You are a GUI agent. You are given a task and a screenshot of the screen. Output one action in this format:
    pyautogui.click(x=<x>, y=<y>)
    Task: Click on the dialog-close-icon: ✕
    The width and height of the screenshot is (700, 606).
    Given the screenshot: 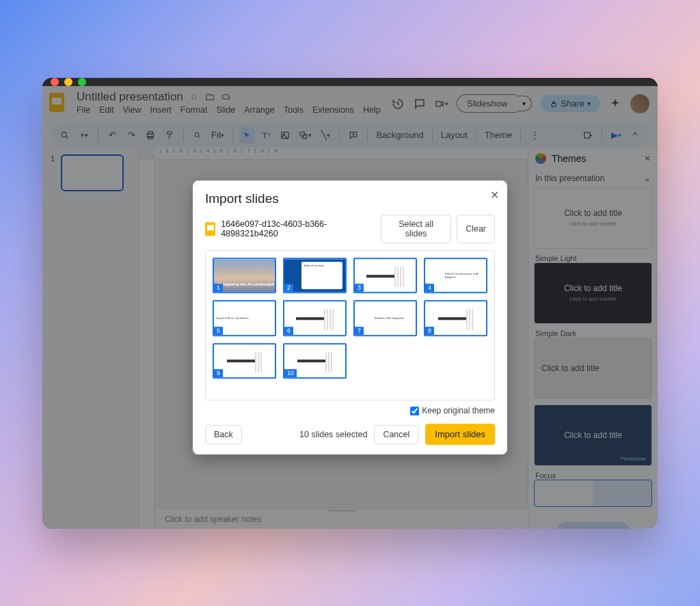 What is the action you would take?
    pyautogui.click(x=495, y=195)
    